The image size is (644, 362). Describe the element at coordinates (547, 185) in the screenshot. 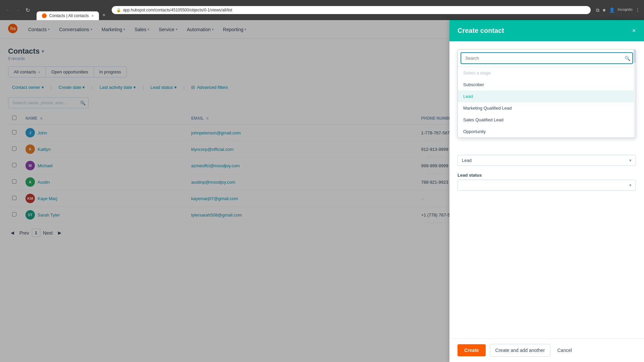

I see `lead-status-select-wrap: ▾` at that location.